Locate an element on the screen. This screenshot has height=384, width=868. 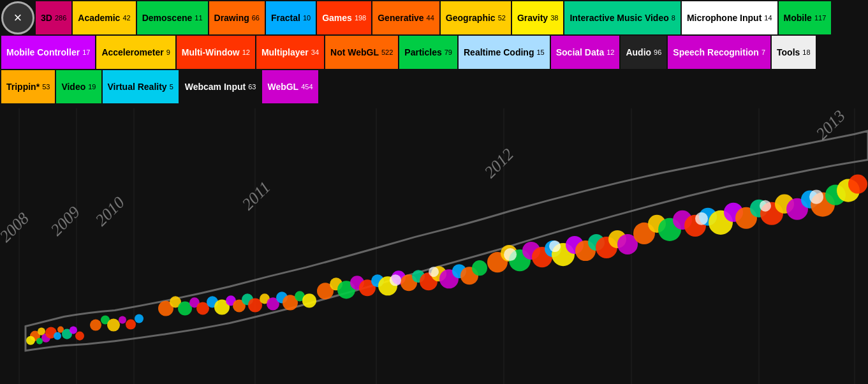
tag-label: Accelerometer is located at coordinates (133, 52).